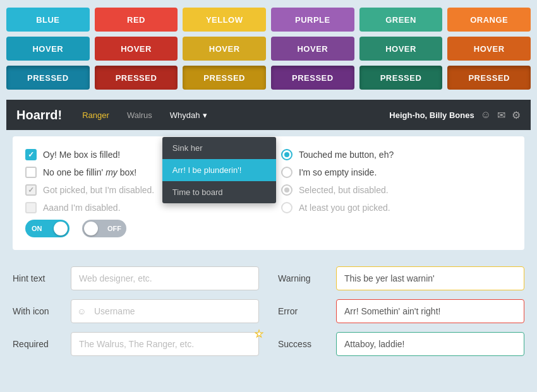 This screenshot has height=392, width=537. I want to click on pressed-button-row: PRESSED PRESSED PRESSED PRESSED PRESSED …, so click(268, 78).